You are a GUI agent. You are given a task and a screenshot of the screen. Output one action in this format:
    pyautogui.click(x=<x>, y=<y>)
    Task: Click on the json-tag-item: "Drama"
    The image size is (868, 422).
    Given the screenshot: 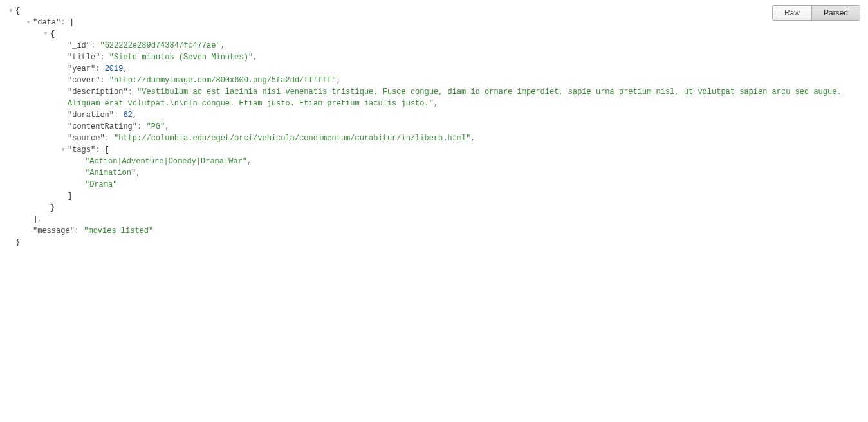 What is the action you would take?
    pyautogui.click(x=434, y=185)
    